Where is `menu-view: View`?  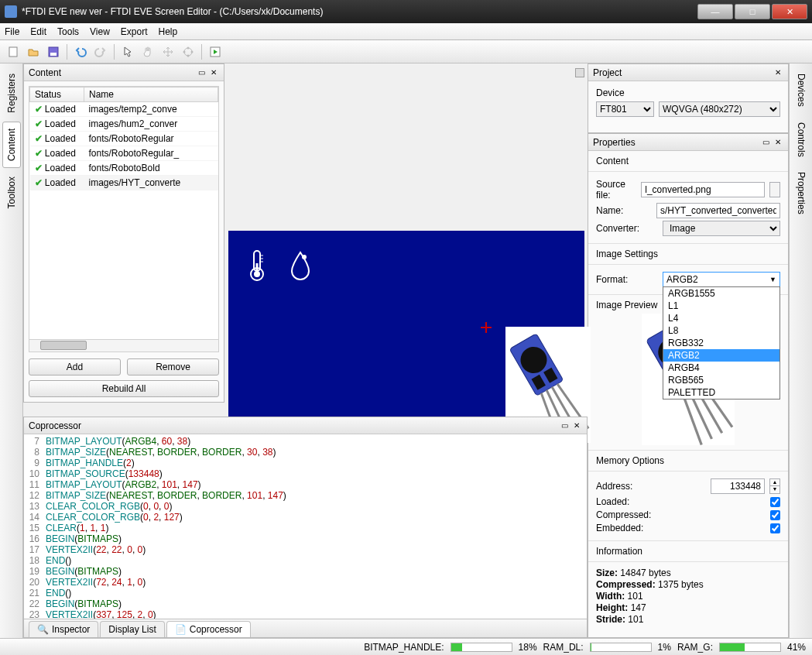 menu-view: View is located at coordinates (100, 32).